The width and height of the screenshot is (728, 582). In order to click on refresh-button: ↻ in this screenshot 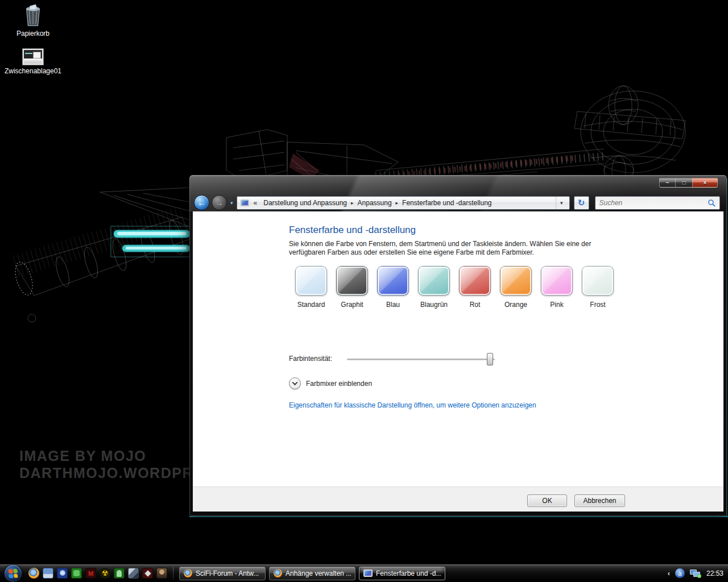, I will do `click(581, 203)`.